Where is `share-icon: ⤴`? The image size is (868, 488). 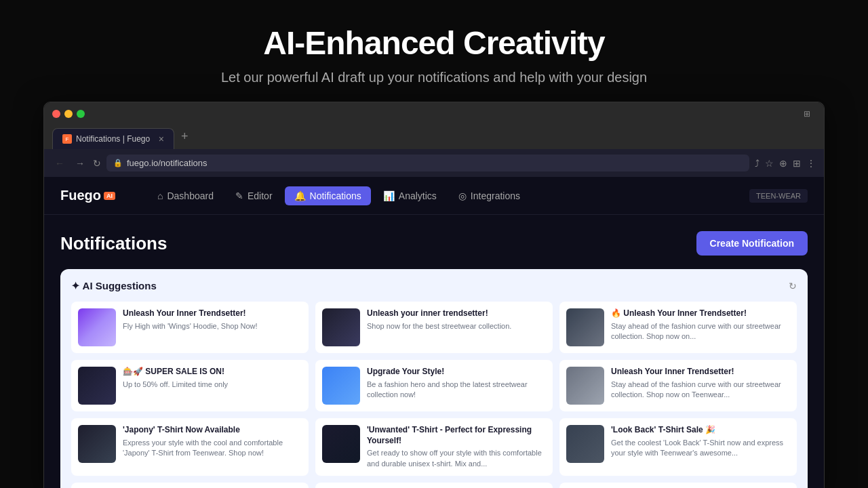
share-icon: ⤴ is located at coordinates (757, 163).